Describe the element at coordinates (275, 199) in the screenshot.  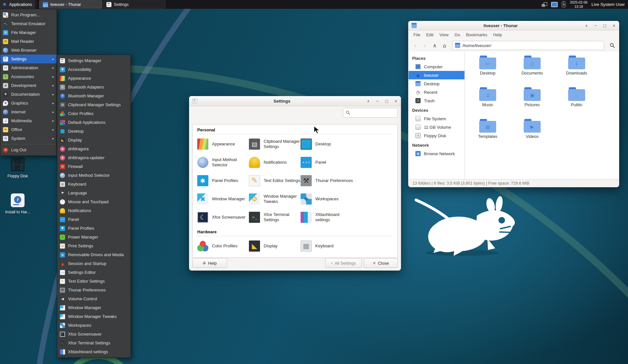
I see `settings-item: ⚙ Window Manager Tweaks` at that location.